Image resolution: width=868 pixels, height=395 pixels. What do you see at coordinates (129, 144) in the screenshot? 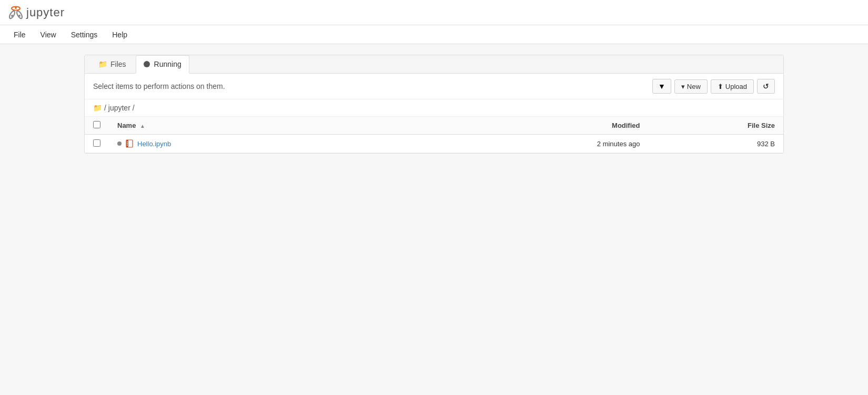
I see `notebook-icon` at bounding box center [129, 144].